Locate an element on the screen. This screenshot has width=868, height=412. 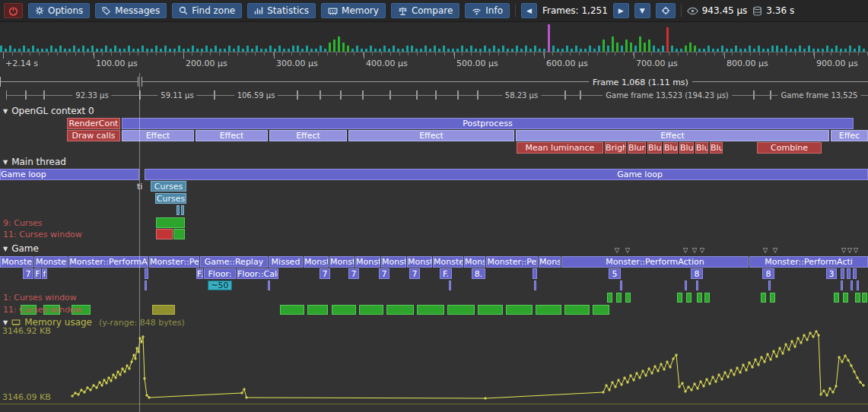
section-header-game: ▼ Game is located at coordinates (21, 249).